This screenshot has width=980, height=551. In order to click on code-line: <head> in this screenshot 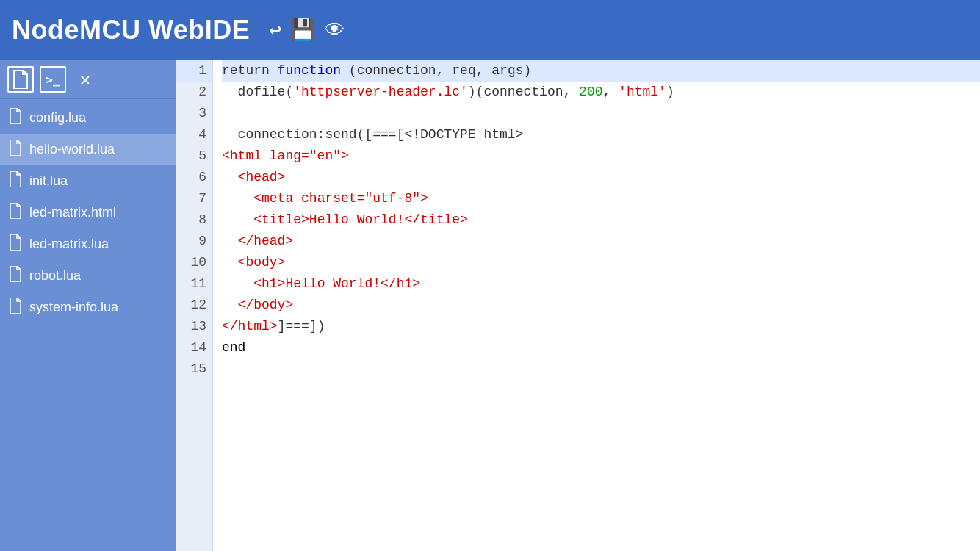, I will do `click(601, 178)`.